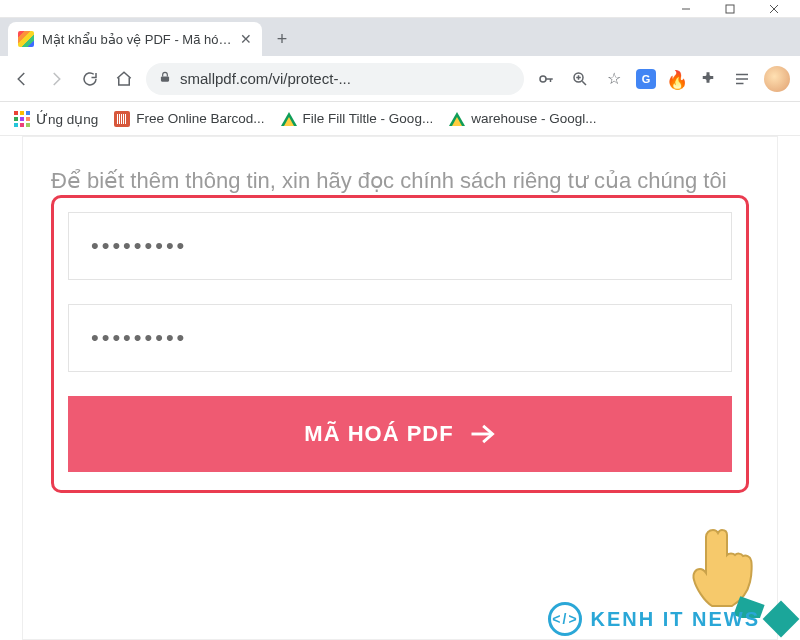 This screenshot has height=640, width=800. I want to click on tab-title: Mật khẩu bảo vệ PDF - Mã hóa P, so click(137, 40).